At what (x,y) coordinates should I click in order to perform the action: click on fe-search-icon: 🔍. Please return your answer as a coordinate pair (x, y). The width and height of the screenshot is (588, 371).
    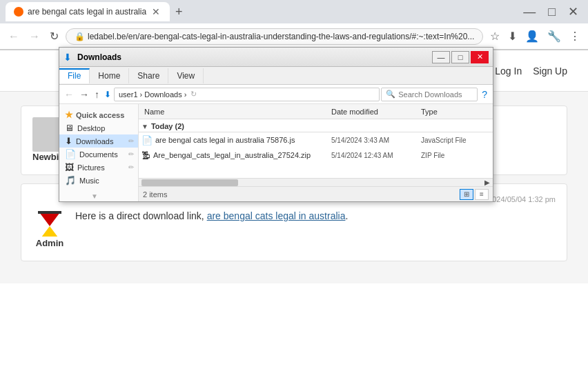
    Looking at the image, I should click on (391, 94).